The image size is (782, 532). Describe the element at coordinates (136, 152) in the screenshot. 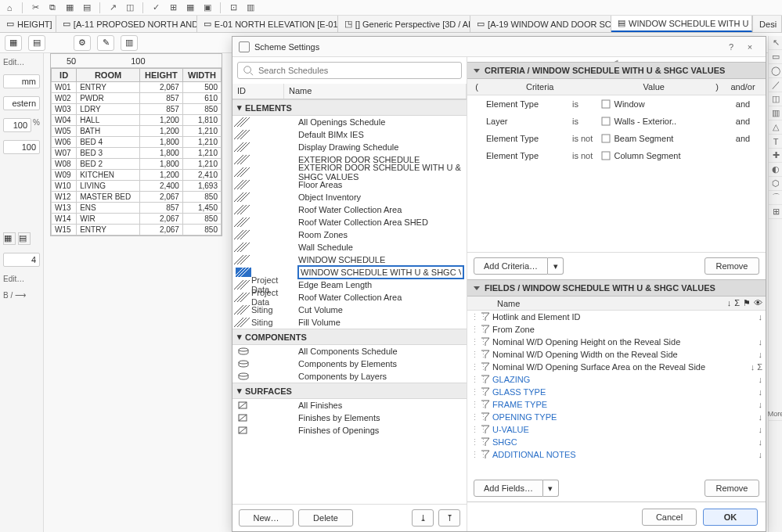

I see `schedule-grid: IDROOMHEIGHTWIDTH W01ENTRY2,067500W02PWD…` at that location.